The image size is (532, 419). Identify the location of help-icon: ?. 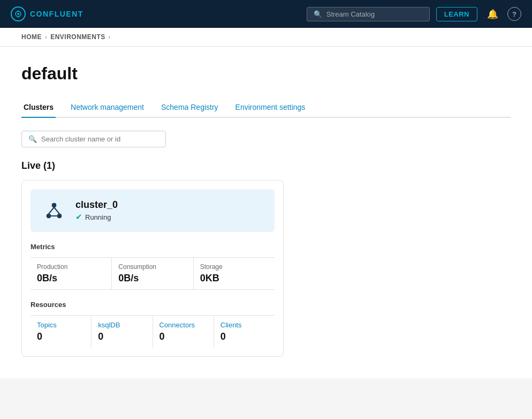
(514, 14).